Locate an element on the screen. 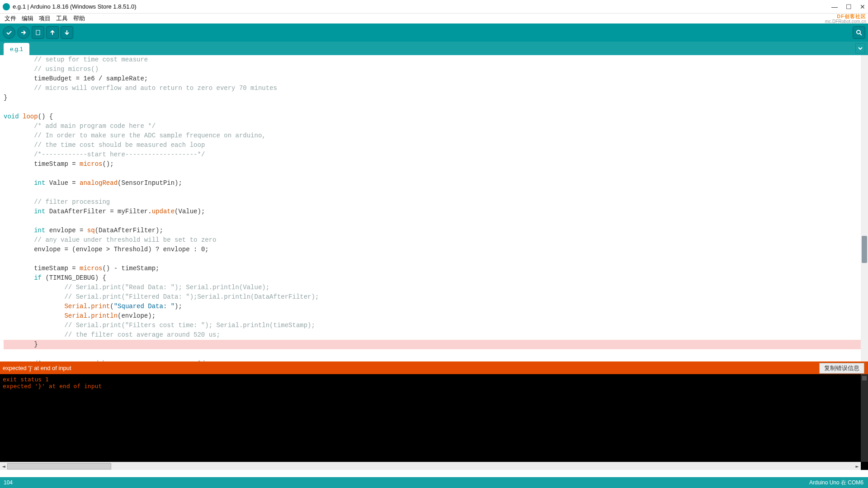 Image resolution: width=868 pixels, height=488 pixels. console-vertical-scrollbar is located at coordinates (864, 418).